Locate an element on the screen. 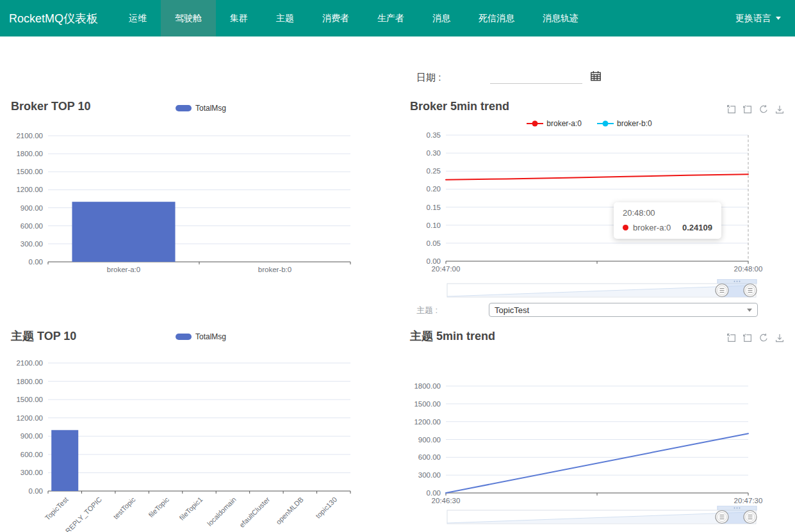  legend-label: broker-a:0 is located at coordinates (564, 124).